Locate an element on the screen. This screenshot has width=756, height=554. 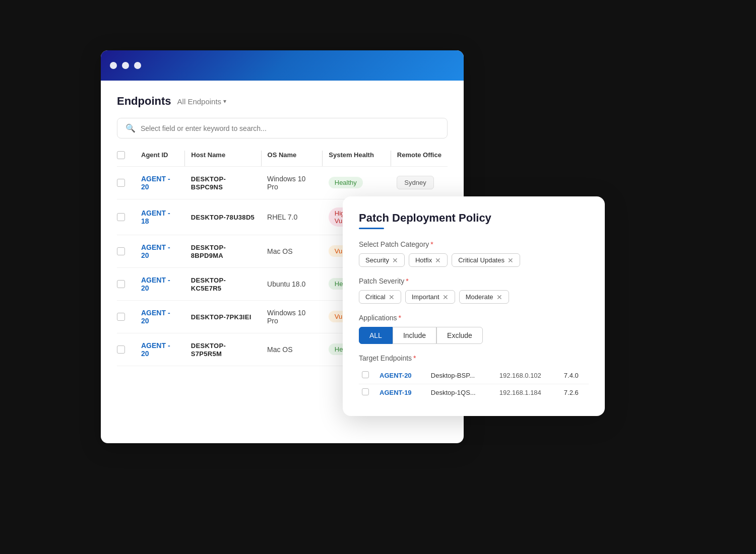
row-os: Mac OS is located at coordinates (292, 251).